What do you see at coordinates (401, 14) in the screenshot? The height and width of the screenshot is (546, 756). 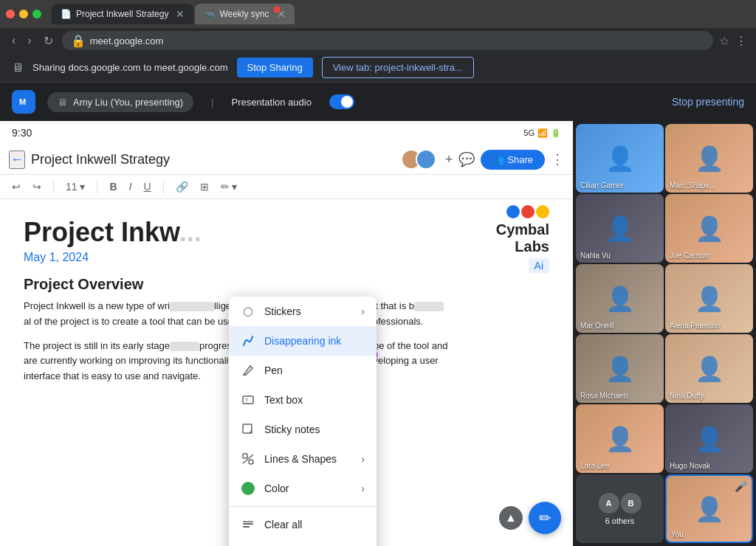 I see `tab-list: 📄 Project Inkwell Strategy ✕ 📹 Weekly sy…` at bounding box center [401, 14].